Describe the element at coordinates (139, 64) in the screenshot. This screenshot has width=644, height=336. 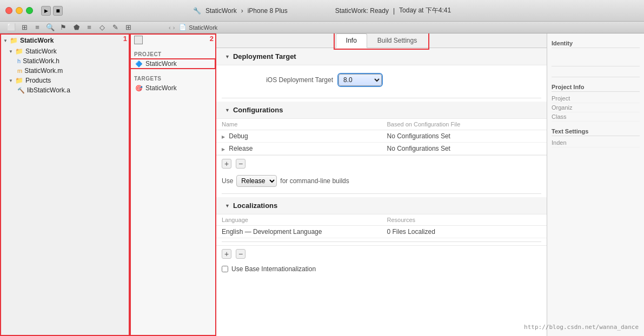
I see `project-icon: 🔷` at that location.